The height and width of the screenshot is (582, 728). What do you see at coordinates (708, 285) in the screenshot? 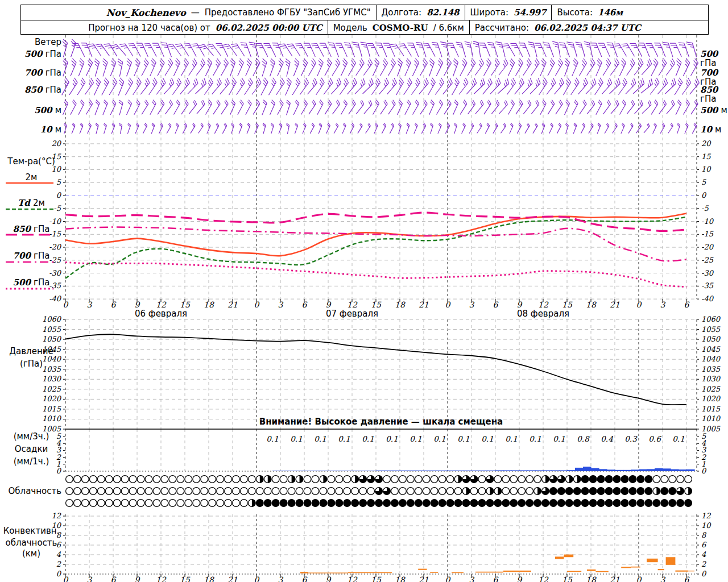
I see `svg-text: -35` at bounding box center [708, 285].